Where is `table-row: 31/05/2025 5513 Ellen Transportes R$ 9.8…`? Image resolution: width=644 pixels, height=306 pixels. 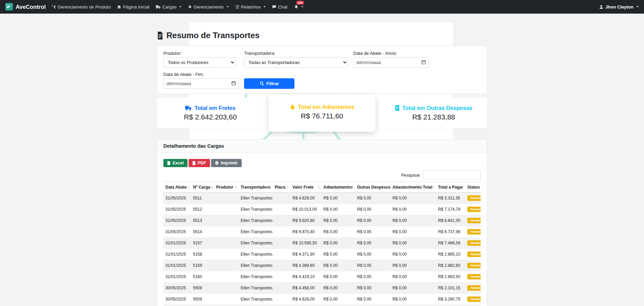 table-row: 31/05/2025 5513 Ellen Transportes R$ 9.8… is located at coordinates (322, 221).